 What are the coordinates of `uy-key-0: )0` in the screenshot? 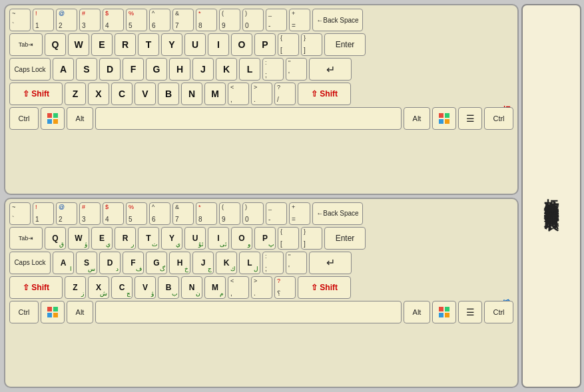 It's located at (253, 214).